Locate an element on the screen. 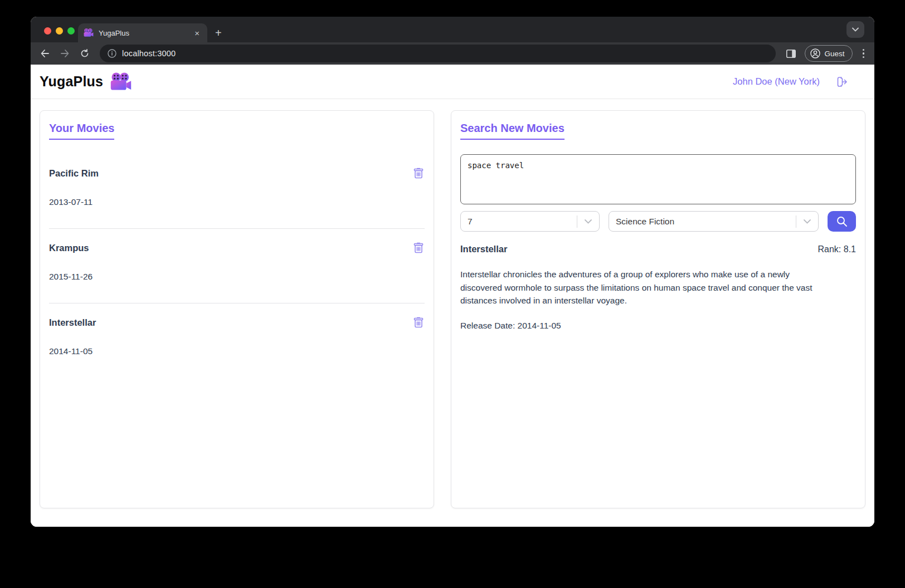  result-description: Interstellar chronicles the adventures o… is located at coordinates (641, 287).